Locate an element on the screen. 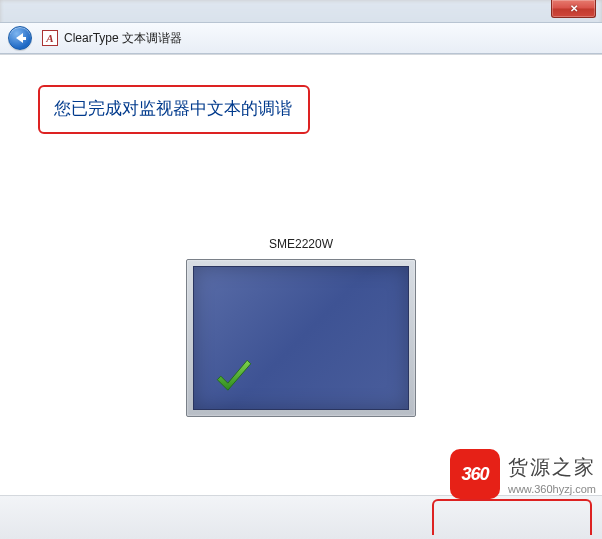 This screenshot has width=602, height=539. watermark-brand: 货源之家 is located at coordinates (552, 468).